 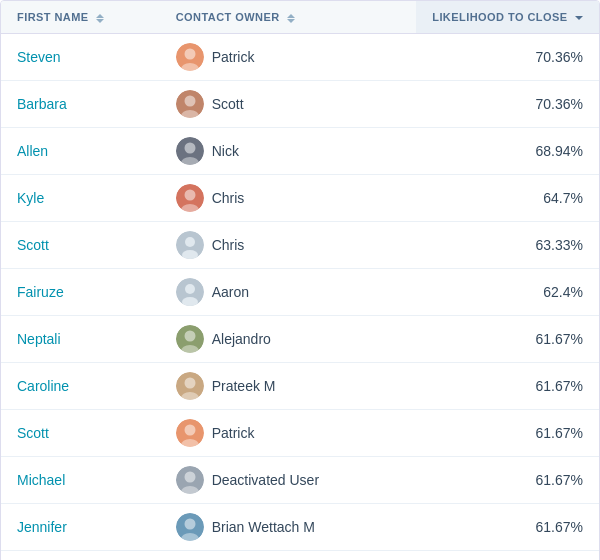 I want to click on table-header-row: FIRST NAME CONTACT OWNER LIKELIHOOD TO C…, so click(x=300, y=18).